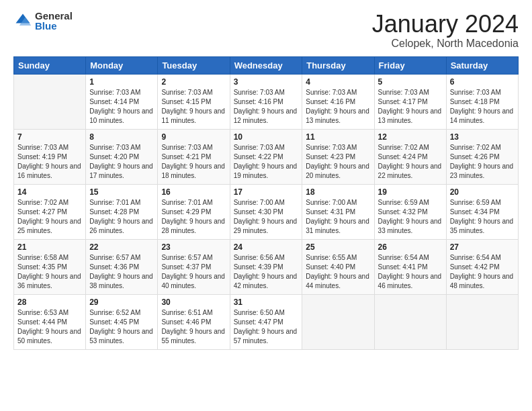 This screenshot has height=411, width=532. I want to click on calendar-cell: 5Sunrise: 7:03 AMSunset: 4:17 PMDaylight…, so click(410, 101).